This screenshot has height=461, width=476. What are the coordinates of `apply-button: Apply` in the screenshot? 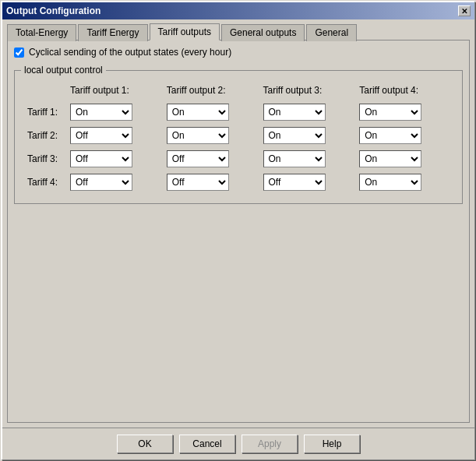 It's located at (270, 444).